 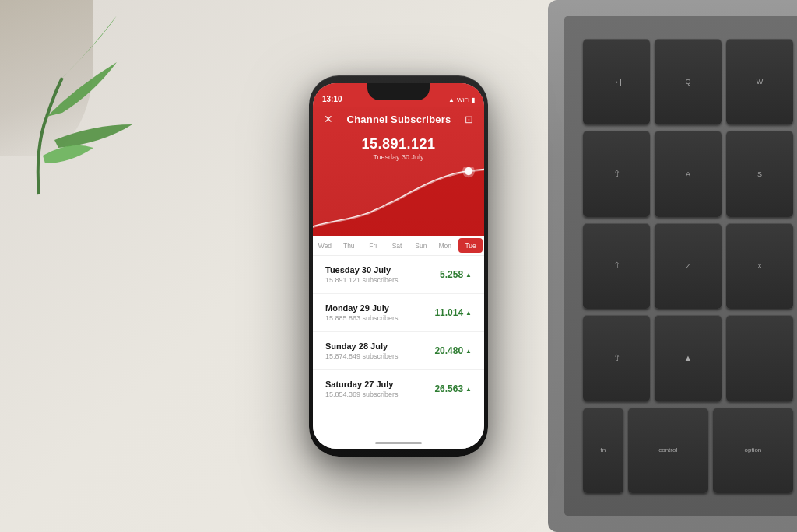 I want to click on item-count-1: 11.014, so click(x=448, y=313).